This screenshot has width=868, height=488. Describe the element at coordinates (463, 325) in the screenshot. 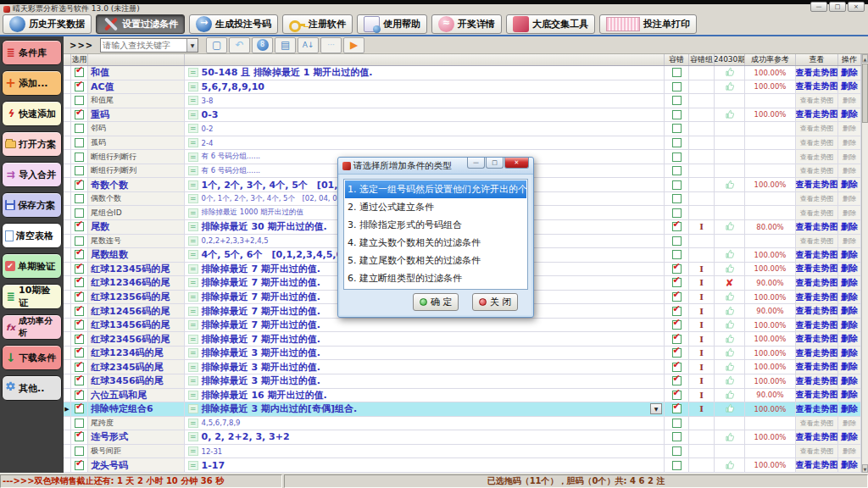

I see `table-row: ✔红球13456码的尾=排除掉最近 7 期开出过的值.✔I100.00%查看走势…` at that location.